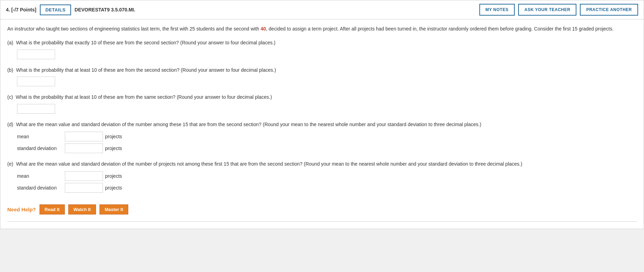 This screenshot has height=272, width=644. Describe the element at coordinates (40, 148) in the screenshot. I see `part-d-sd-label: standard deviation` at that location.